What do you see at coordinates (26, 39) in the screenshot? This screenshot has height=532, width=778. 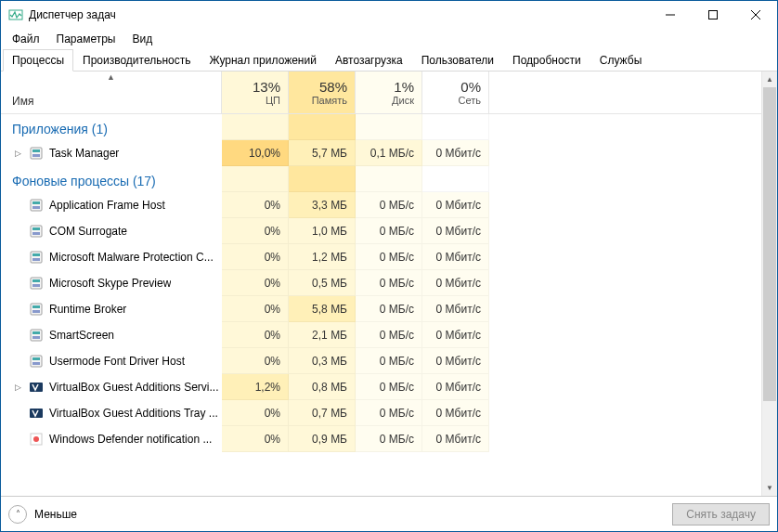 I see `menu-file: Файл` at bounding box center [26, 39].